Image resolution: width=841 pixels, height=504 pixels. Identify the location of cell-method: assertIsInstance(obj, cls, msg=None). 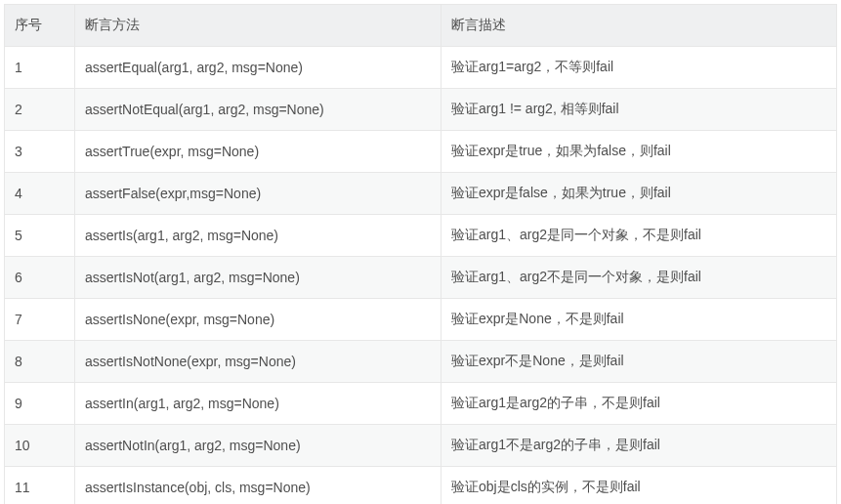
(258, 486).